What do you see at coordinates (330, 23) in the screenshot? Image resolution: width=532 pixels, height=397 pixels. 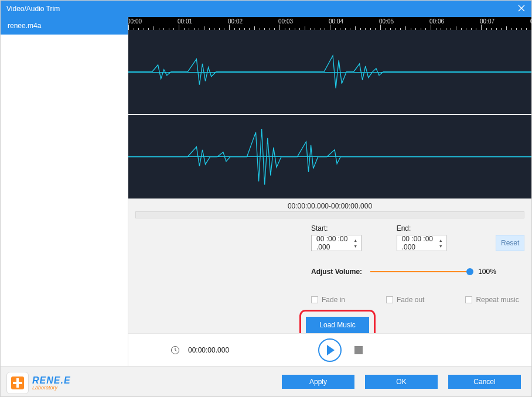 I see `time-ruler: 00:0000:0100:0200:0300:0400:0500:0600:07…` at bounding box center [330, 23].